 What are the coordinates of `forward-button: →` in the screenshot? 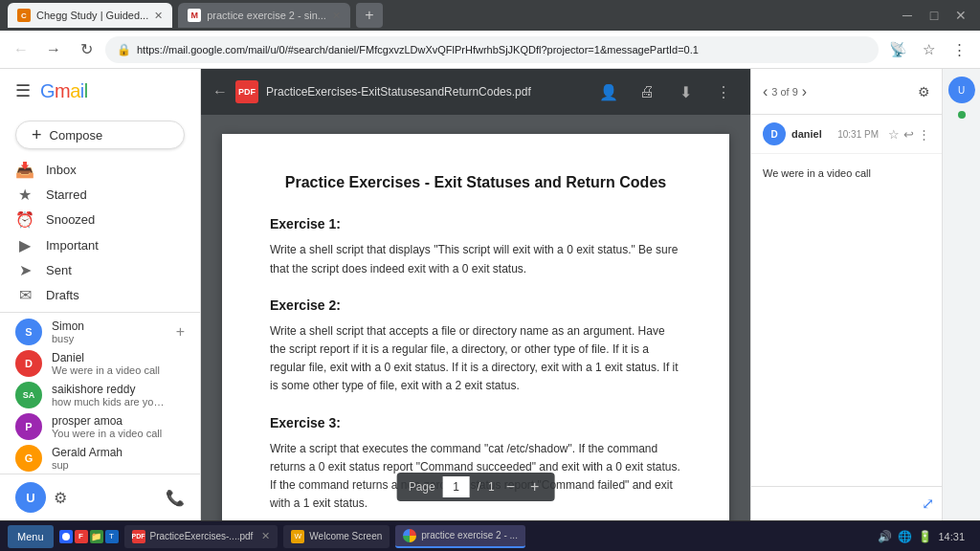 It's located at (54, 50).